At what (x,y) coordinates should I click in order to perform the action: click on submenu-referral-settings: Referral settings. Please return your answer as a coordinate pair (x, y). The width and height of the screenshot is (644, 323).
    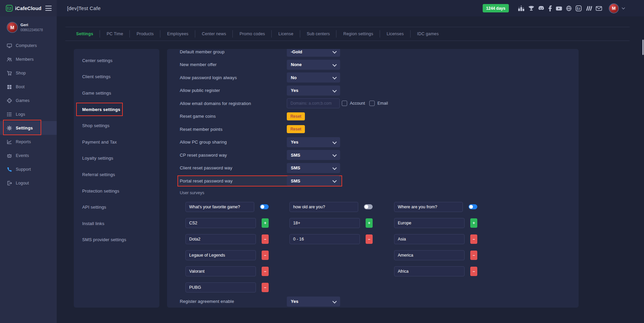
    Looking at the image, I should click on (117, 174).